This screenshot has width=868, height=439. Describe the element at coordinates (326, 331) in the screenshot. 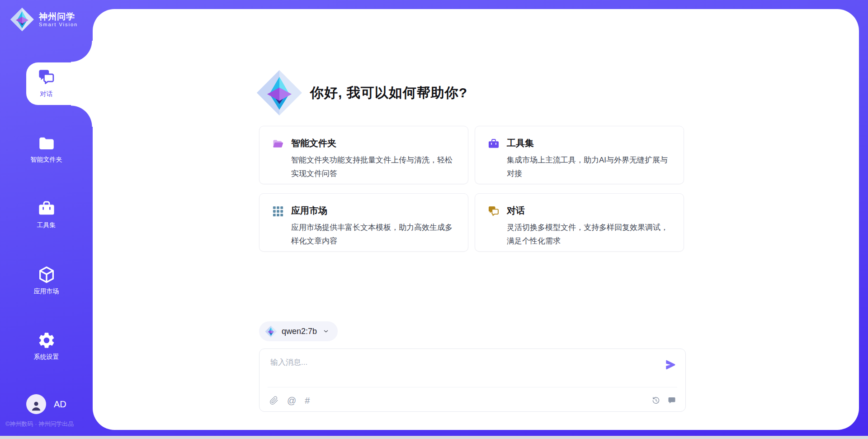

I see `chevron-down-icon` at that location.